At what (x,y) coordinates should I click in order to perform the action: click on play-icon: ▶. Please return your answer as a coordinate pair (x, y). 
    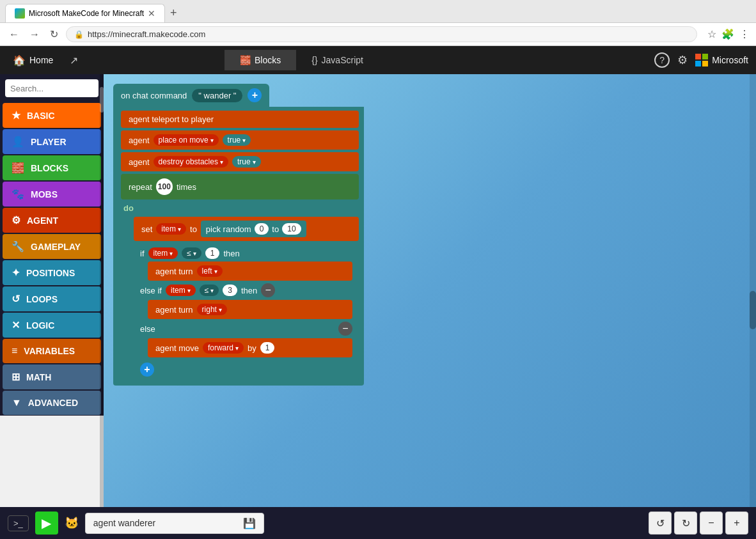
    Looking at the image, I should click on (46, 523).